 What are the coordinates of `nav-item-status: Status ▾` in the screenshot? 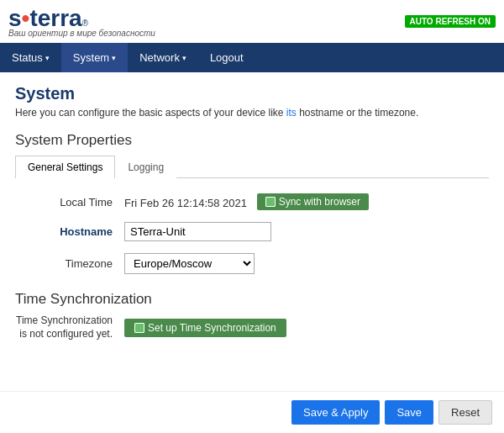 It's located at (30, 57).